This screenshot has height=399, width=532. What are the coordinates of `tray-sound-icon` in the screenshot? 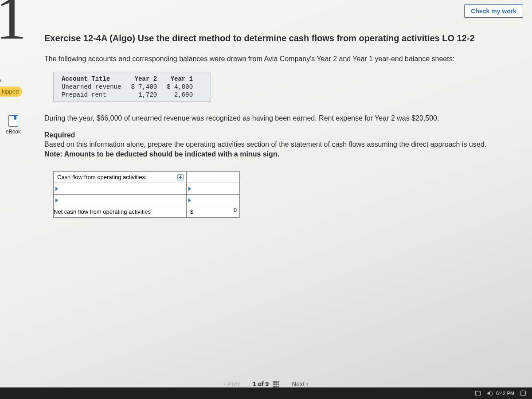 It's located at (489, 393).